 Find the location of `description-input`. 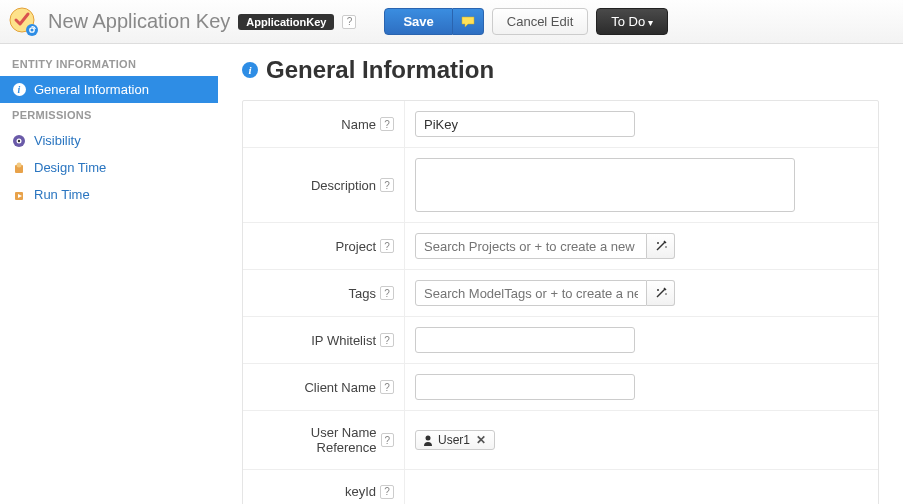

description-input is located at coordinates (605, 185).